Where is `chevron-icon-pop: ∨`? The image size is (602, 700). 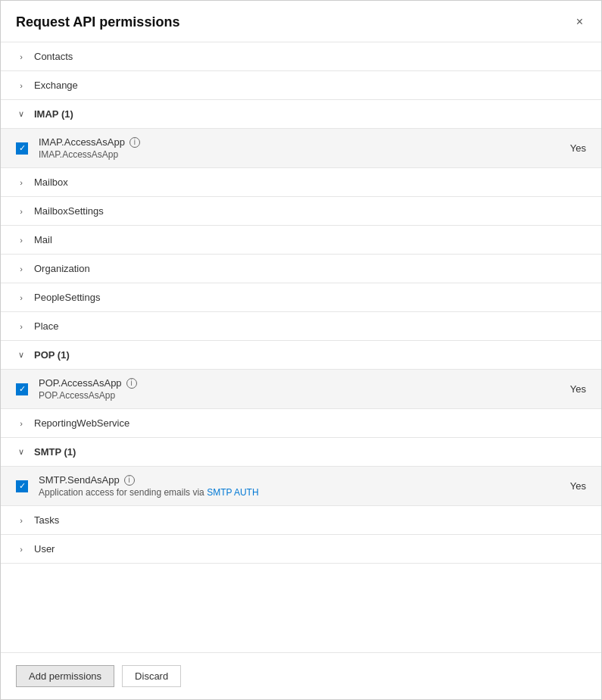 chevron-icon-pop: ∨ is located at coordinates (21, 355).